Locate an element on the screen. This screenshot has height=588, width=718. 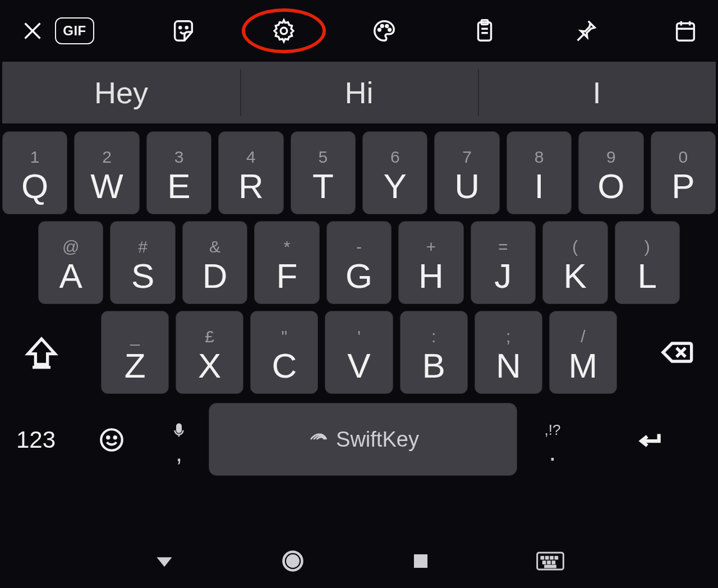
key-s: #S is located at coordinates (142, 263).